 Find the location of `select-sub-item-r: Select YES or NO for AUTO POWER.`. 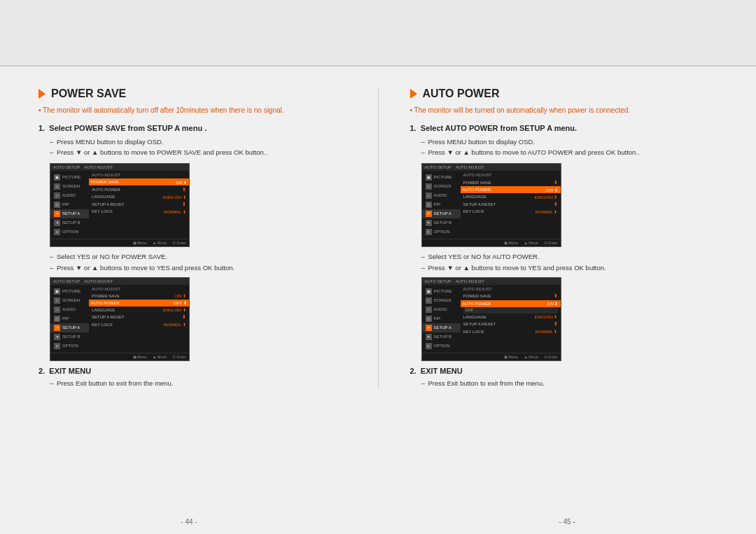

select-sub-item-r: Select YES or NO for AUTO POWER. is located at coordinates (570, 256).